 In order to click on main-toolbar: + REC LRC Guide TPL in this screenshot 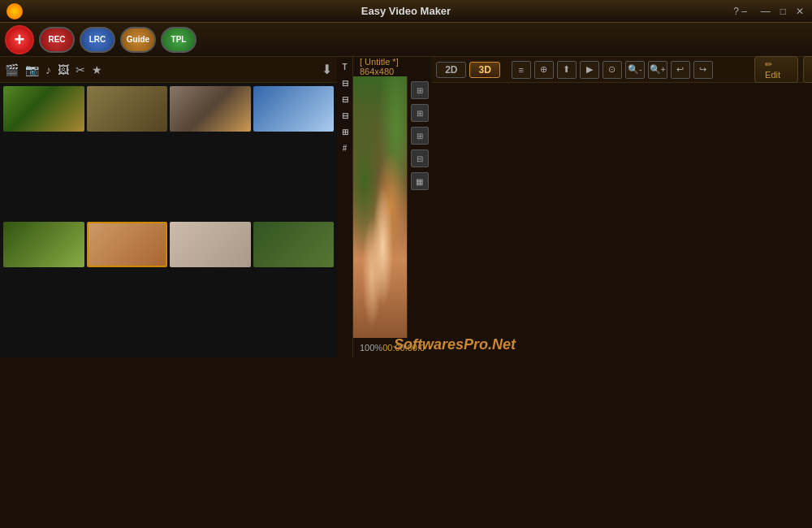, I will do `click(406, 40)`.